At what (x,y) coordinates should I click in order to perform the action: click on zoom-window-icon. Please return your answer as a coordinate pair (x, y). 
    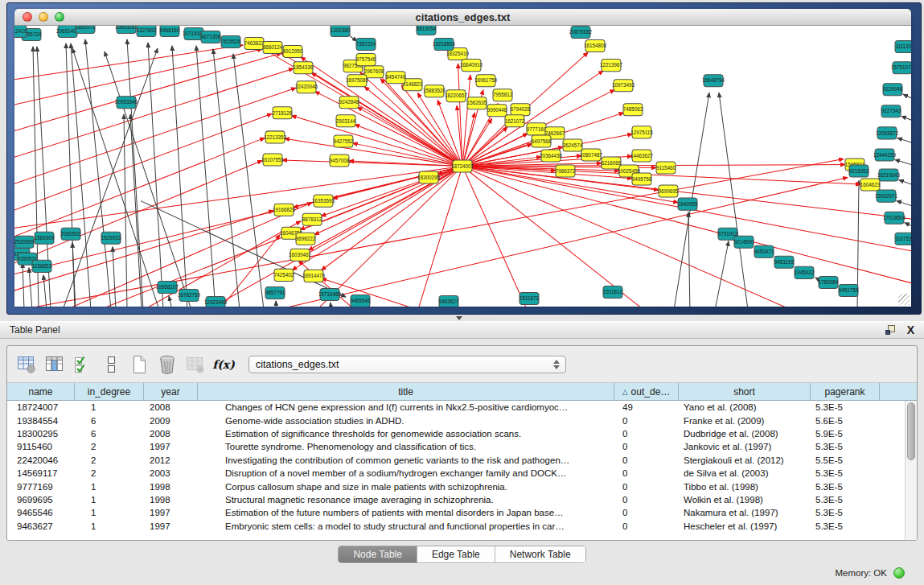
    Looking at the image, I should click on (60, 17).